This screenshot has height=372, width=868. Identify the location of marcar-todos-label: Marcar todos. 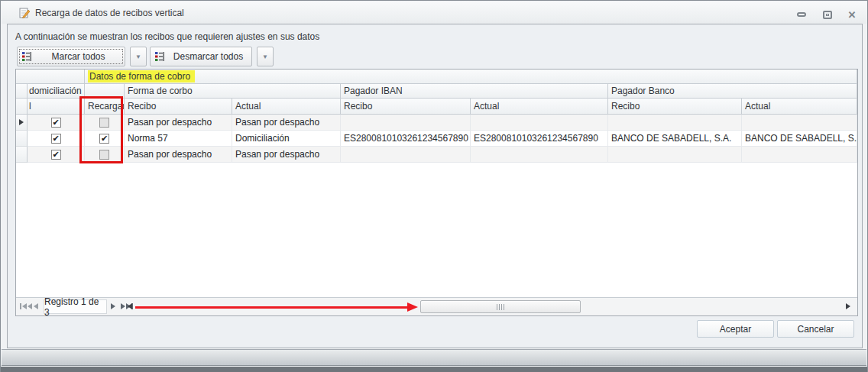
(78, 57).